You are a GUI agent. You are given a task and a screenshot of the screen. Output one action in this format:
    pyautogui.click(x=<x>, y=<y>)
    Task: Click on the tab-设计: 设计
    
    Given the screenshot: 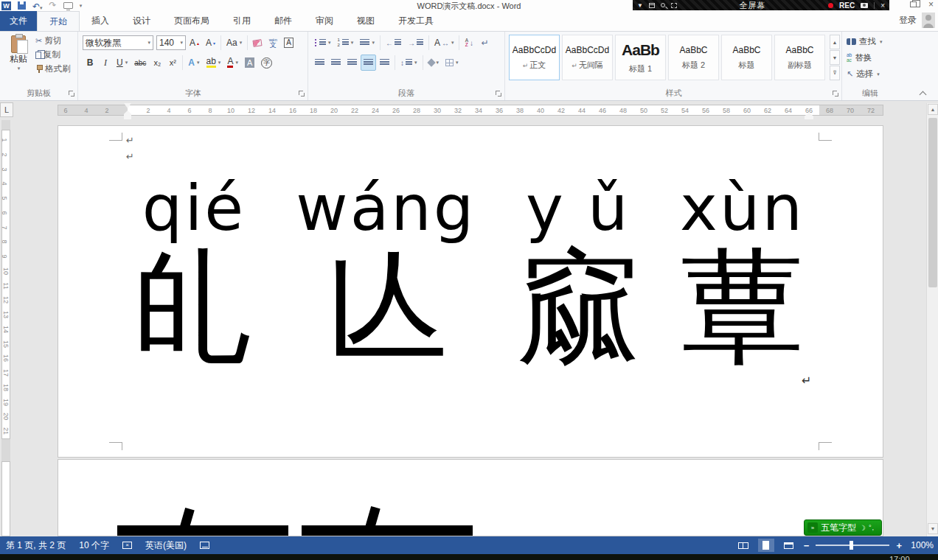 What is the action you would take?
    pyautogui.click(x=142, y=21)
    